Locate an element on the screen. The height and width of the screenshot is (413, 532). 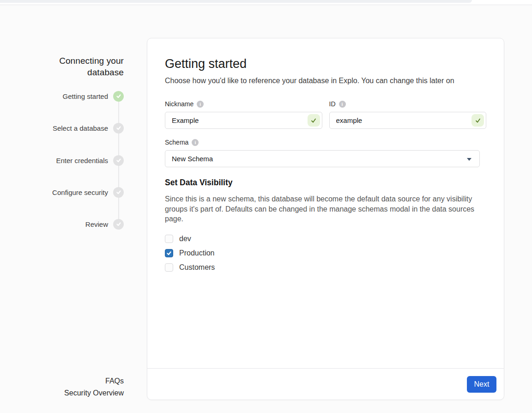
schema-field-group: Schema New Schema is located at coordinates (322, 153).